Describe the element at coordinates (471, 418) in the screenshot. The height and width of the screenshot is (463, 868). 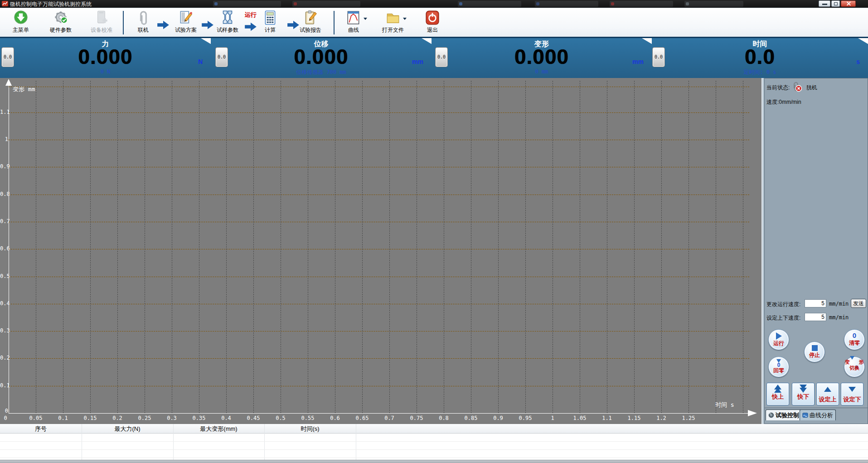
I see `x-tick-label: 0.85` at that location.